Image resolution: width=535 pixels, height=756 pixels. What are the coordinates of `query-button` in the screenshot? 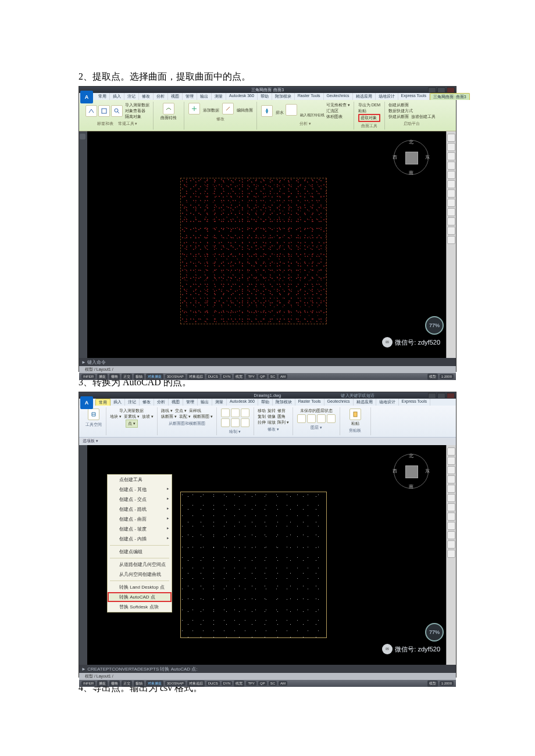 It's located at (117, 111).